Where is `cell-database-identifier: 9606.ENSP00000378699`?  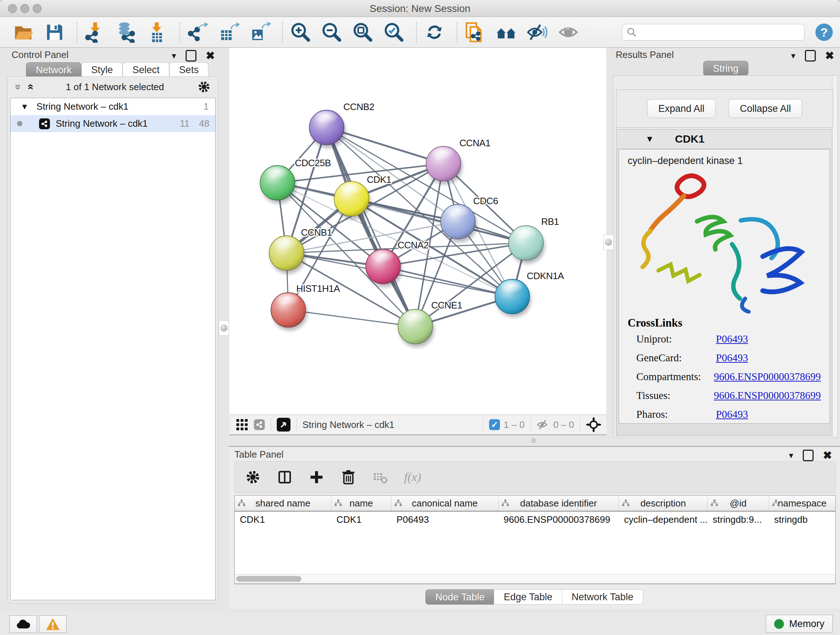 cell-database-identifier: 9606.ENSP00000378699 is located at coordinates (559, 520).